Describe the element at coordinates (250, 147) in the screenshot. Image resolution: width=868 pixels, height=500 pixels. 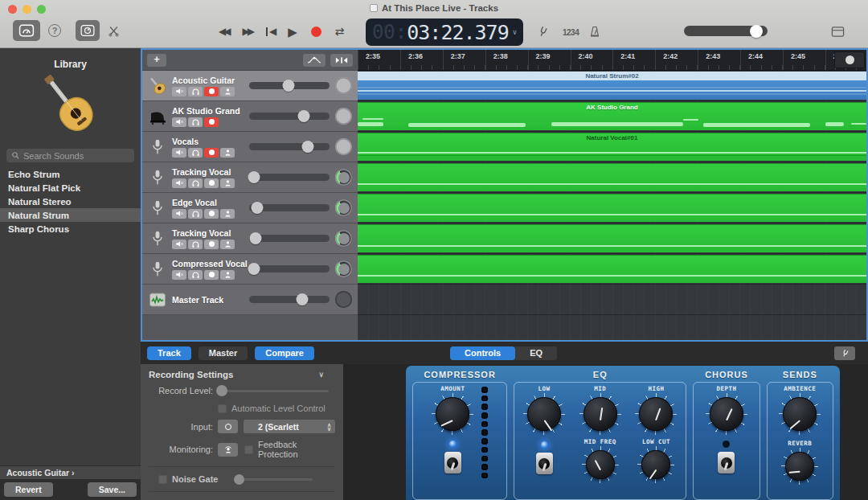
I see `track-header-vocals: Vocals` at that location.